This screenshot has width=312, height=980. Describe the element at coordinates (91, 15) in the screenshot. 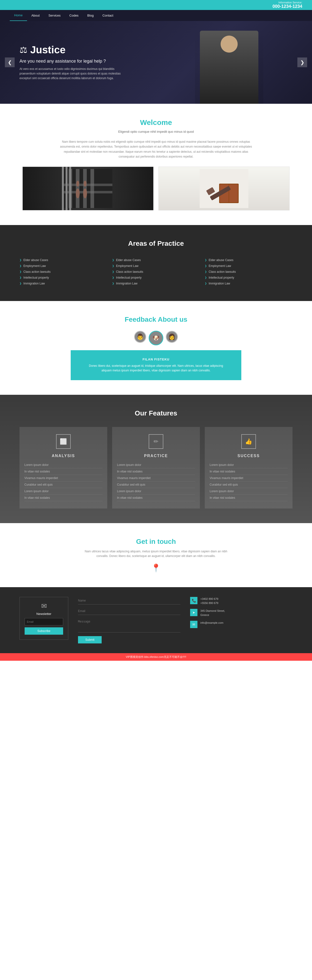

I see `nav-blog: Blog` at that location.